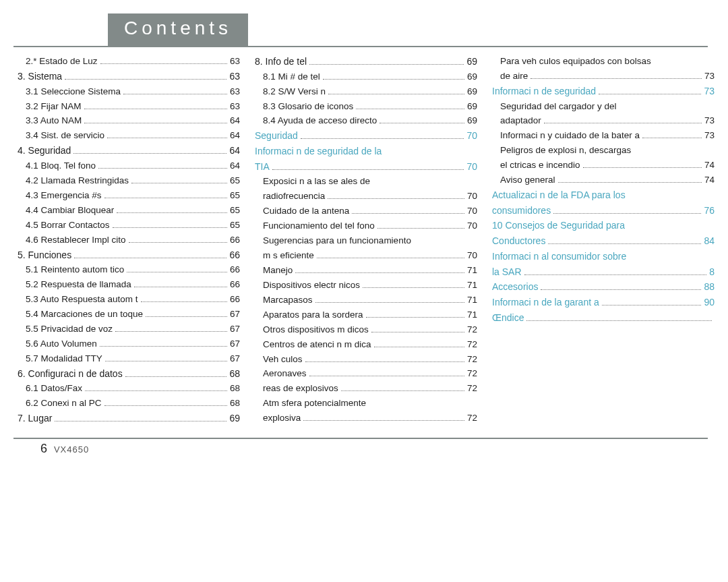 Image resolution: width=728 pixels, height=582 pixels. What do you see at coordinates (127, 62) in the screenshot?
I see `toc-entry: 2.* Estado de Luz63` at bounding box center [127, 62].